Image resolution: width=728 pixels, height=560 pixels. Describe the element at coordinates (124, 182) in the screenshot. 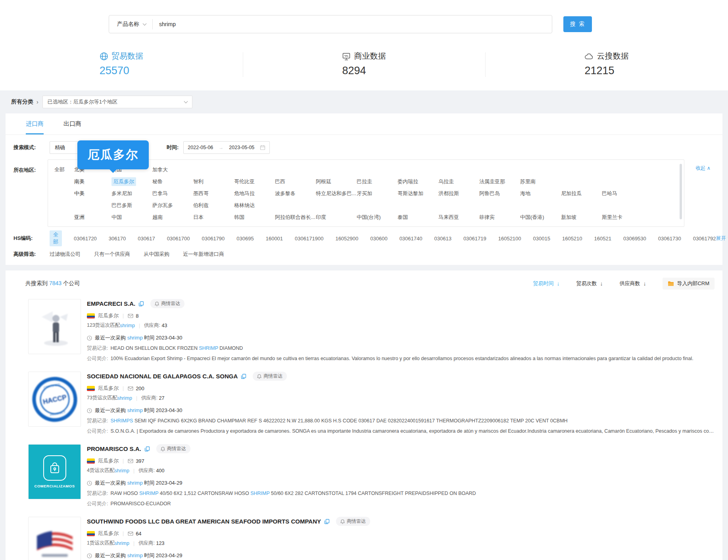

I see `region-item: 厄瓜多尔` at that location.